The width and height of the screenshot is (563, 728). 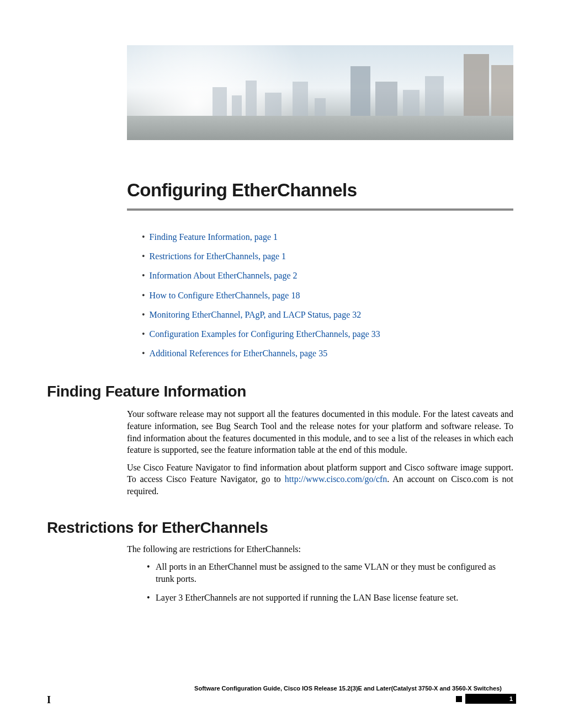 What do you see at coordinates (320, 549) in the screenshot?
I see `restrictions-intro: The following are restrictions for Ether…` at bounding box center [320, 549].